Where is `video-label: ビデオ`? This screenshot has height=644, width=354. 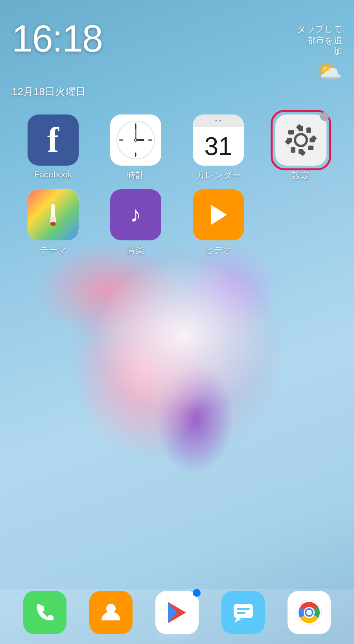
video-label: ビデオ is located at coordinates (219, 250).